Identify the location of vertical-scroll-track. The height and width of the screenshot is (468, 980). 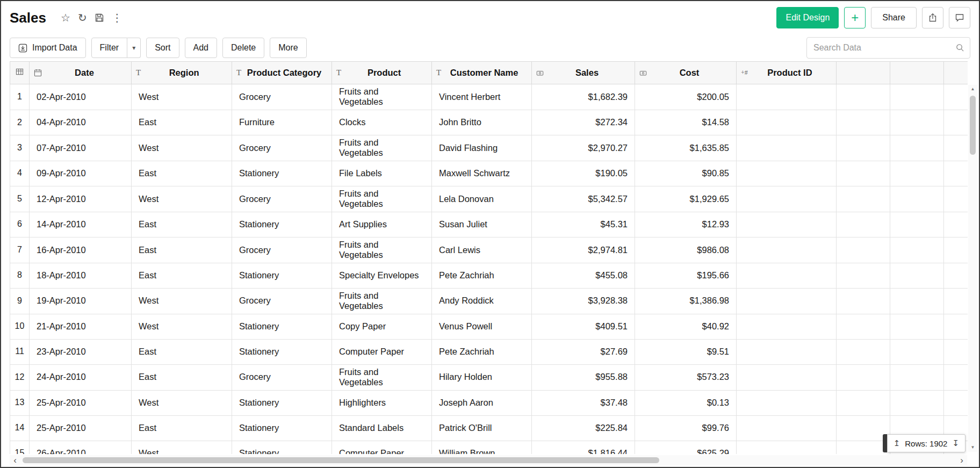
(972, 269).